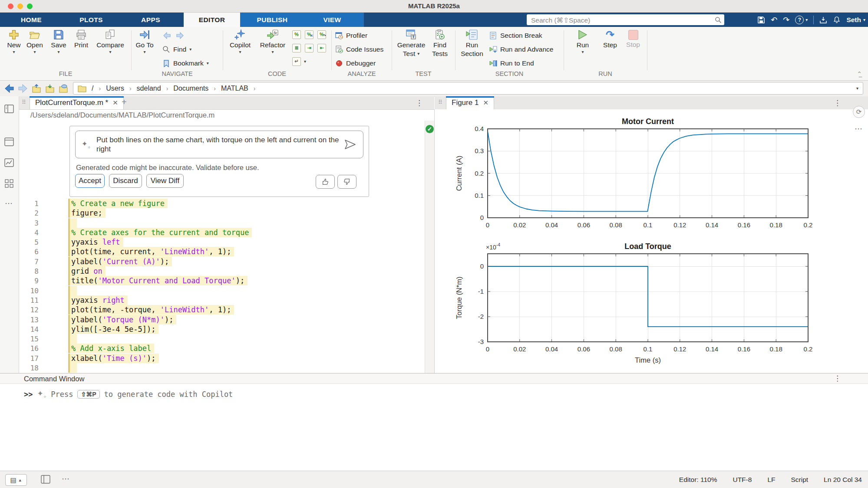 This screenshot has height=488, width=868. Describe the element at coordinates (212, 20) in the screenshot. I see `tab-editor: EDITOR` at that location.